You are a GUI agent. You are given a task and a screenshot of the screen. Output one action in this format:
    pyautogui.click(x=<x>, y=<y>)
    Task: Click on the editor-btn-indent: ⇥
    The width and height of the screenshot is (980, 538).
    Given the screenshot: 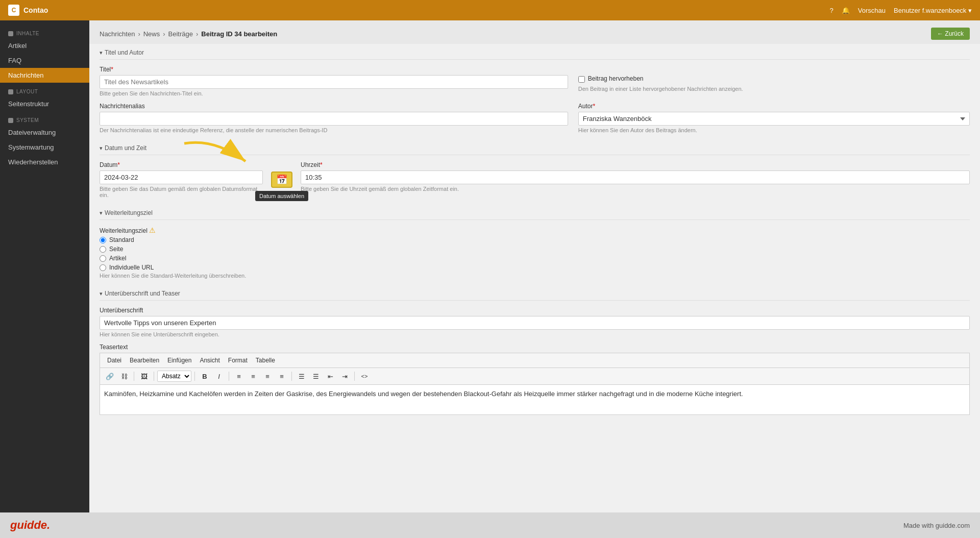 What is the action you would take?
    pyautogui.click(x=345, y=376)
    